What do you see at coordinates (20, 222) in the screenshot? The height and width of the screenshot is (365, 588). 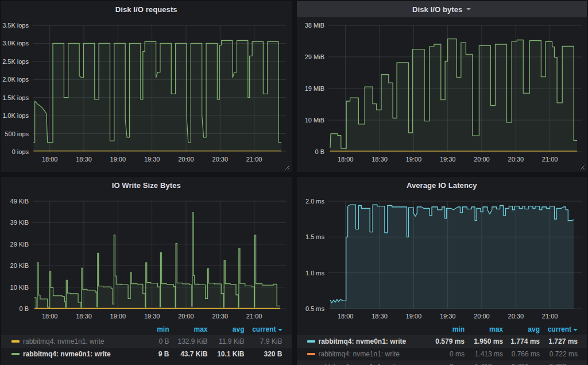 I see `y-tick-label: 39 KiB` at bounding box center [20, 222].